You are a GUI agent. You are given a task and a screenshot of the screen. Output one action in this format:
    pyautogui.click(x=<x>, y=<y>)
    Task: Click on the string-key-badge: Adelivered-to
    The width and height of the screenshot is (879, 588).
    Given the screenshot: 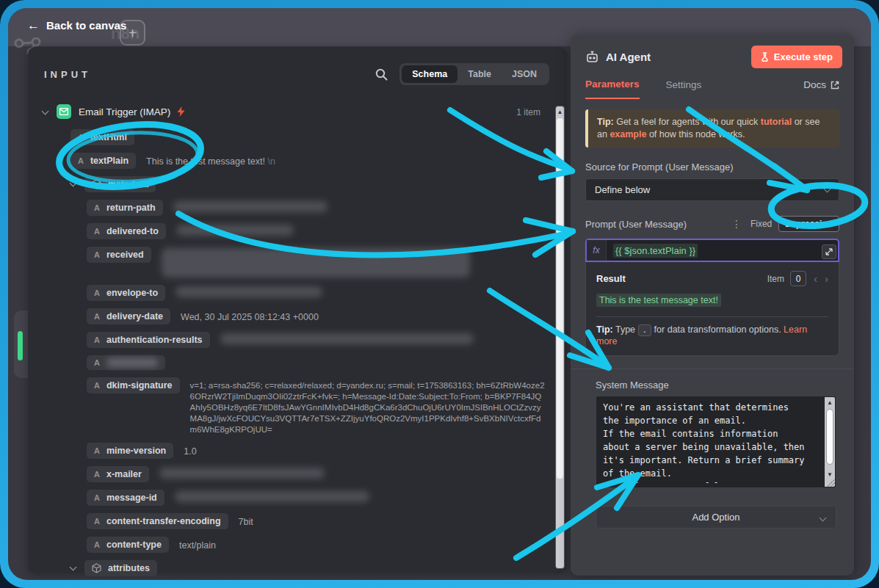 What is the action you would take?
    pyautogui.click(x=126, y=231)
    